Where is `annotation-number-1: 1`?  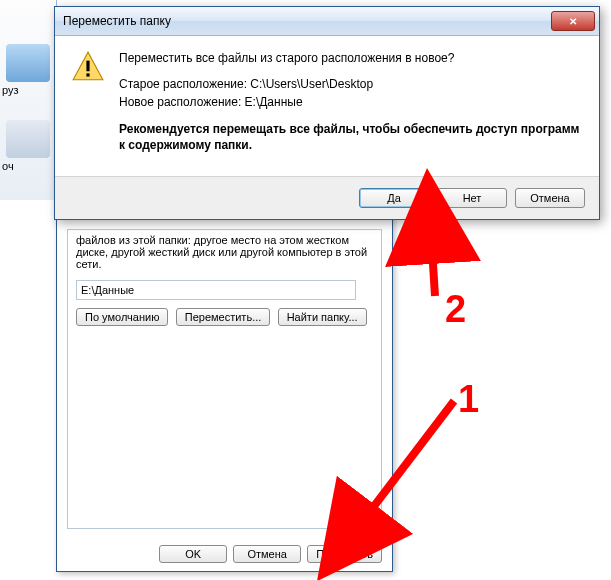 annotation-number-1: 1 is located at coordinates (468, 400).